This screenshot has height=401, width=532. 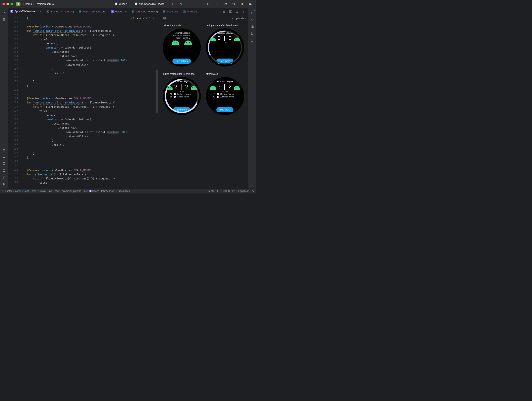 What do you see at coordinates (252, 33) in the screenshot?
I see `emulator-icon` at bounding box center [252, 33].